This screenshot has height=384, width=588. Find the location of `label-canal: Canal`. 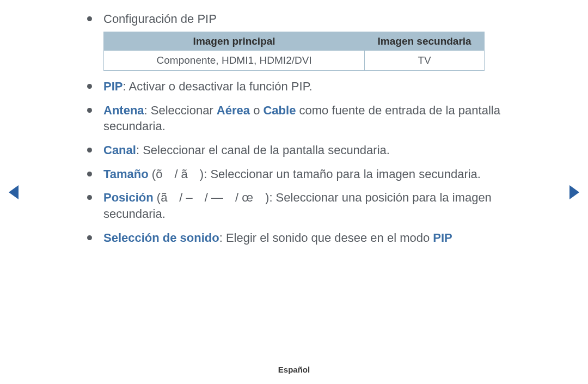

label-canal: Canal is located at coordinates (120, 150).